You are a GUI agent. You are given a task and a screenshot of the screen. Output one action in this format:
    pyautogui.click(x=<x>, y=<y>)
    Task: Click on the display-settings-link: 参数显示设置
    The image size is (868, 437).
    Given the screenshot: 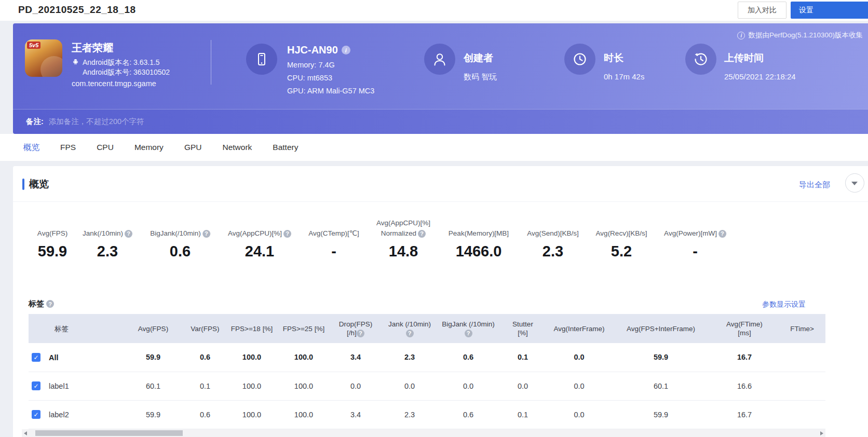 What is the action you would take?
    pyautogui.click(x=784, y=305)
    